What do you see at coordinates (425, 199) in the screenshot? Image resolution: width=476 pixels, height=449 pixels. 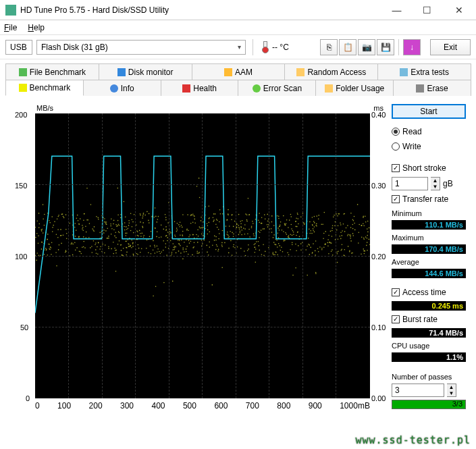 I see `transfer-rate-label: Transfer rate` at bounding box center [425, 199].